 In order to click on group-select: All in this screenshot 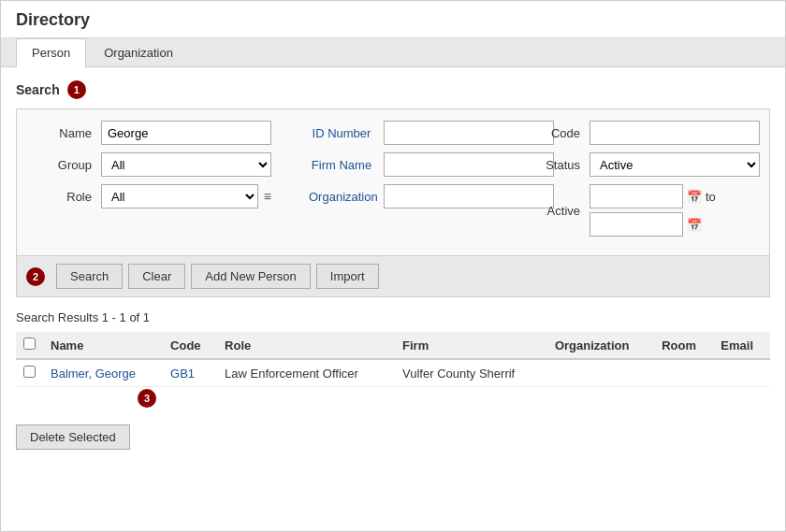, I will do `click(186, 165)`.